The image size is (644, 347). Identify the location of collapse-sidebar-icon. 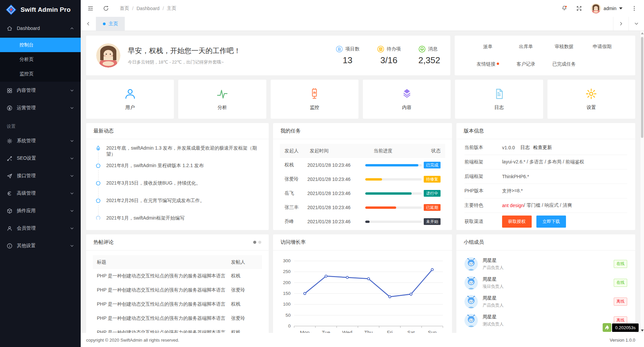
(90, 8).